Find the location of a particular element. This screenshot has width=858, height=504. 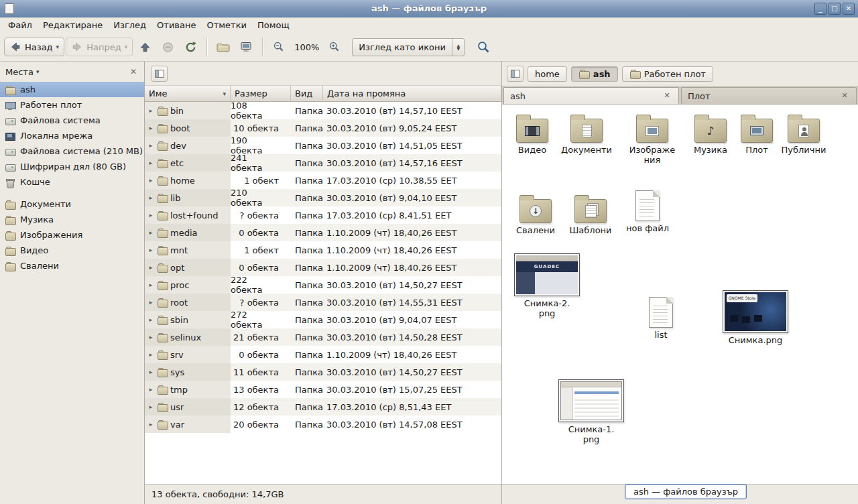

zoom-in-button is located at coordinates (334, 47).